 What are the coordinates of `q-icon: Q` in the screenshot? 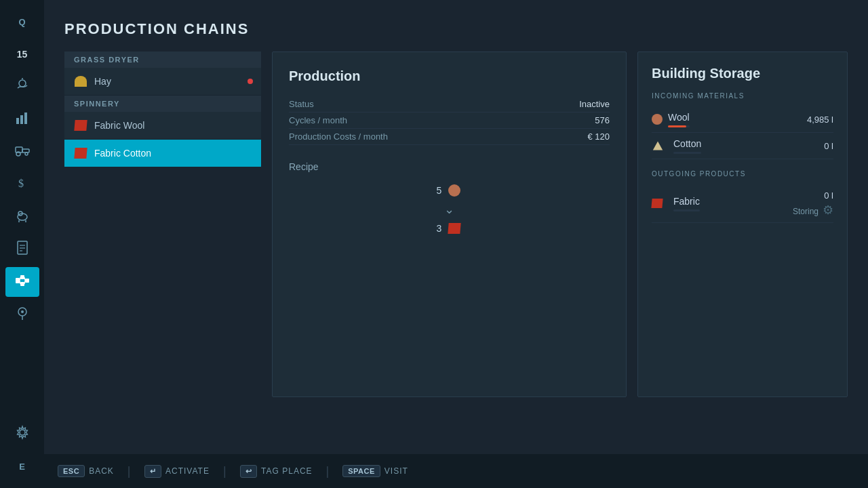 It's located at (22, 22).